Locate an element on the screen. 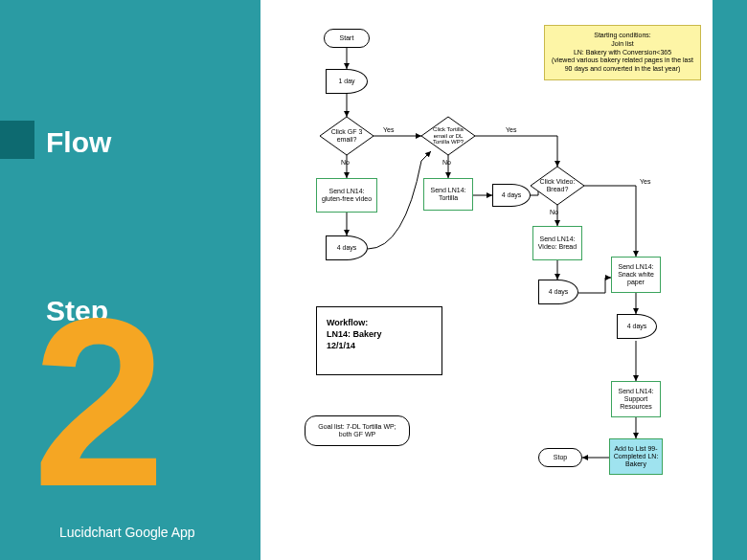 The image size is (747, 560). delay-4days-tortilla: 4 days is located at coordinates (511, 195).